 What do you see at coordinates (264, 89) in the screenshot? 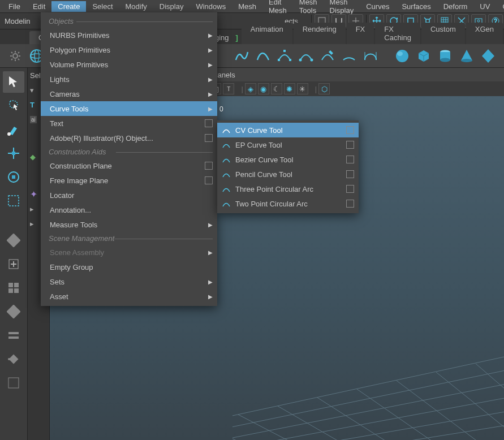
I see `shadow-icon: ◉` at bounding box center [264, 89].